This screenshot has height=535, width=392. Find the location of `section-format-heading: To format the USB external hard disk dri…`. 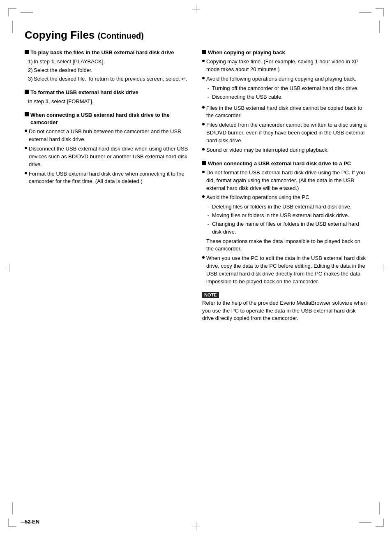

section-format-heading: To format the USB external hard disk dri… is located at coordinates (107, 93).